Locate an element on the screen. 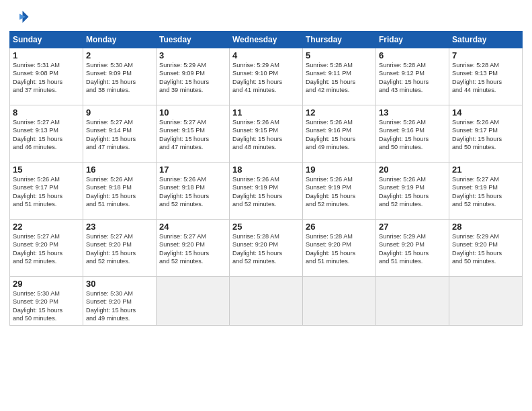 The image size is (532, 411). day-number: 22 is located at coordinates (46, 227).